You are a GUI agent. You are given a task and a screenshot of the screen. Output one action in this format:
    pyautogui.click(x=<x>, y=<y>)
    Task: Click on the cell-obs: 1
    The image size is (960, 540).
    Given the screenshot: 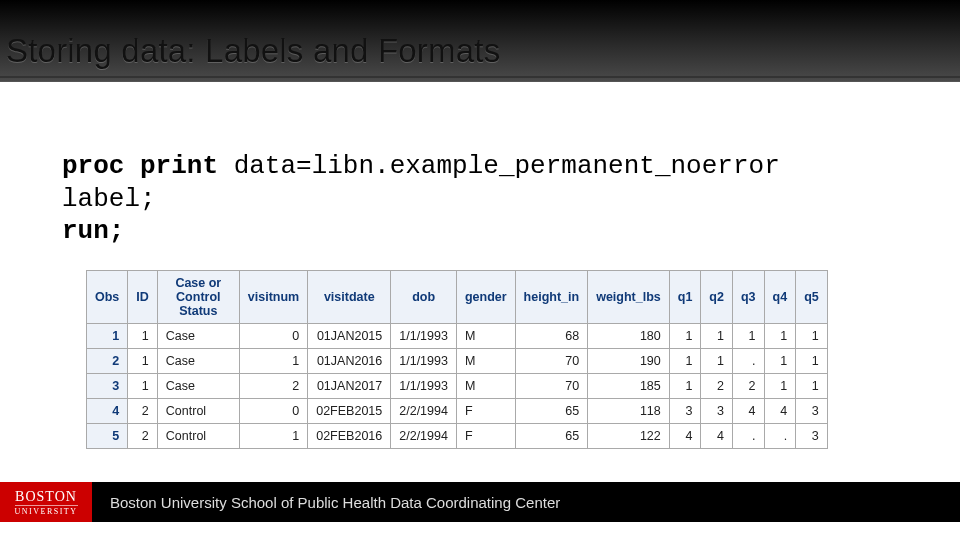 What is the action you would take?
    pyautogui.click(x=108, y=336)
    